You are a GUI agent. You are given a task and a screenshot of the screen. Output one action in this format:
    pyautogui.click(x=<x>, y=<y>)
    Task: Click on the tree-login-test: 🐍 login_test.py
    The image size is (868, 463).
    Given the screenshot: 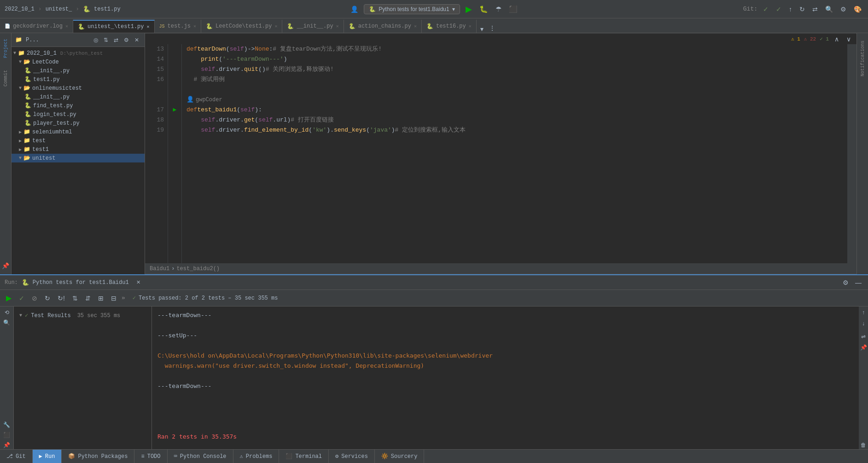 What is the action you would take?
    pyautogui.click(x=78, y=114)
    